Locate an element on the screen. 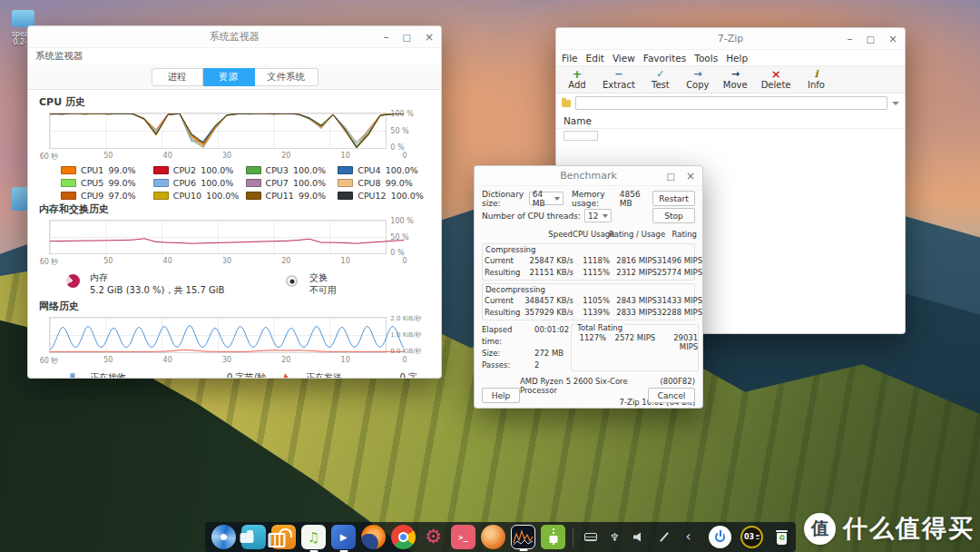 This screenshot has height=552, width=980. dock-chrome-icon is located at coordinates (403, 537).